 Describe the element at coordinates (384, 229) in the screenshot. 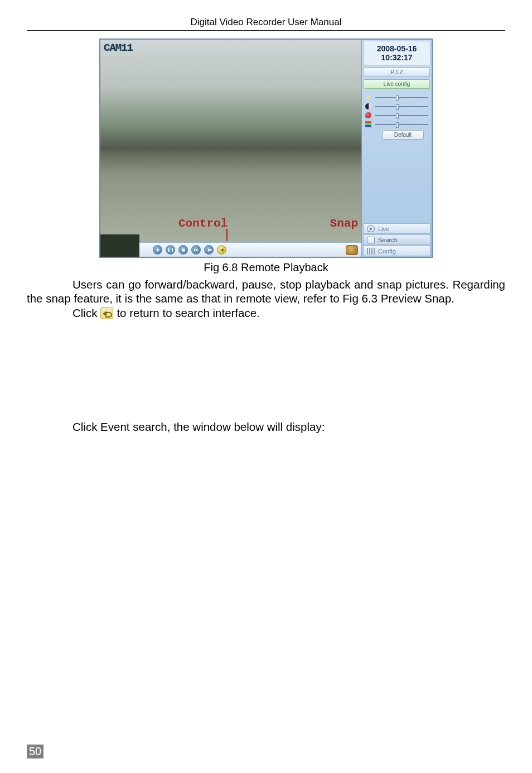

I see `mode-live-label: Live` at that location.